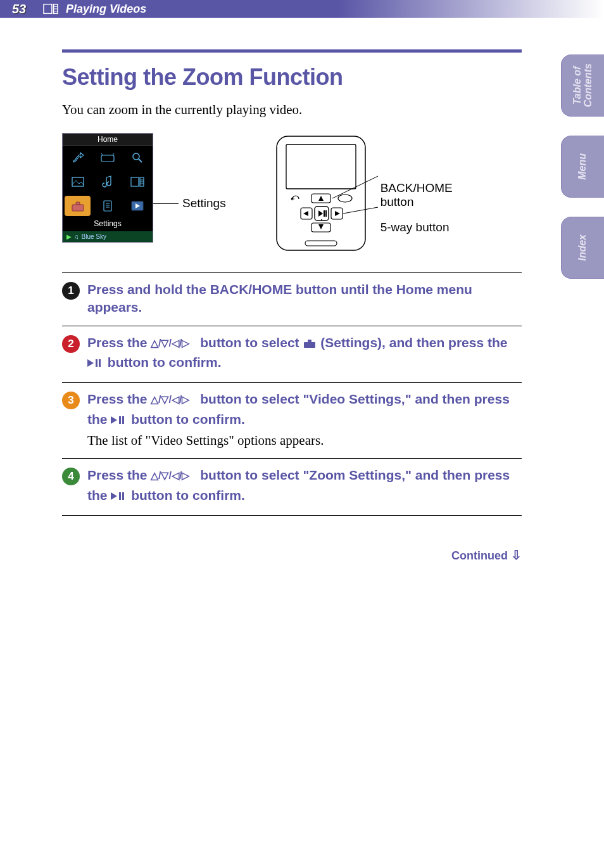 Image resolution: width=604 pixels, height=868 pixels. Describe the element at coordinates (280, 298) in the screenshot. I see `step-1-text: Press and hold the BACK/HOME button unti…` at that location.